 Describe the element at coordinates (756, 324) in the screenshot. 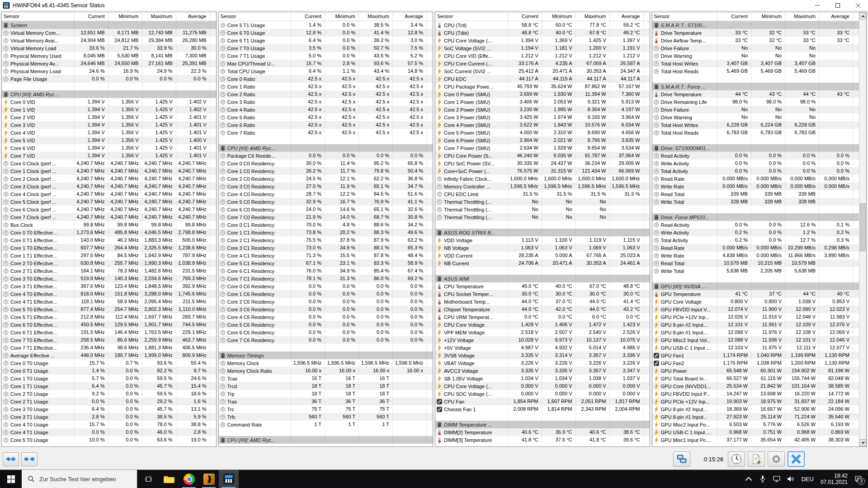

I see `sensor-row: GPU 8-pin #2 Input...12.101 V11.991 V12.…` at that location.